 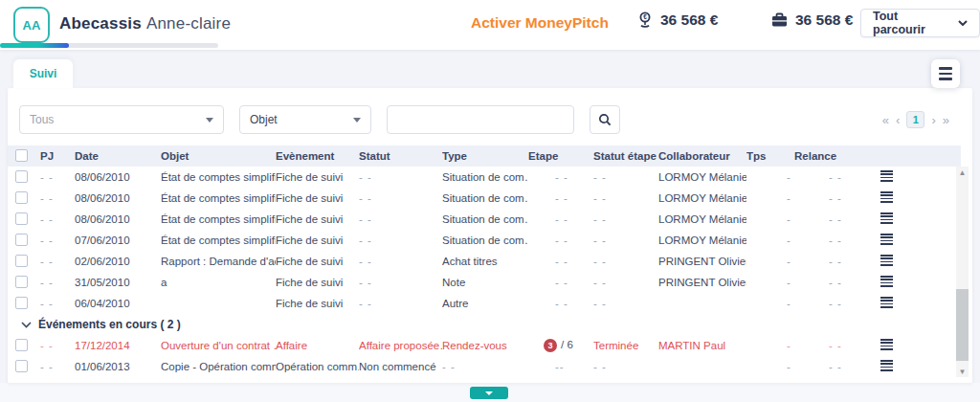 What do you see at coordinates (963, 371) in the screenshot?
I see `scroll-down-icon: ▼` at bounding box center [963, 371].